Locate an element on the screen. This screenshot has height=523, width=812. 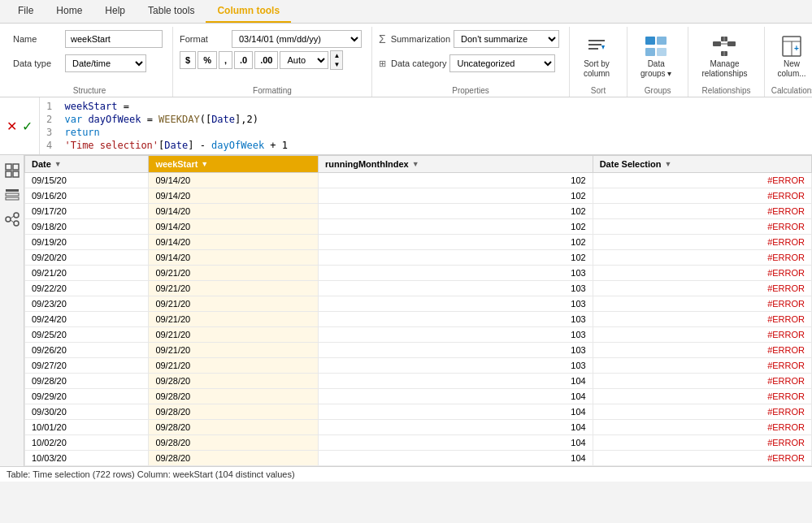
name-input is located at coordinates (114, 39).